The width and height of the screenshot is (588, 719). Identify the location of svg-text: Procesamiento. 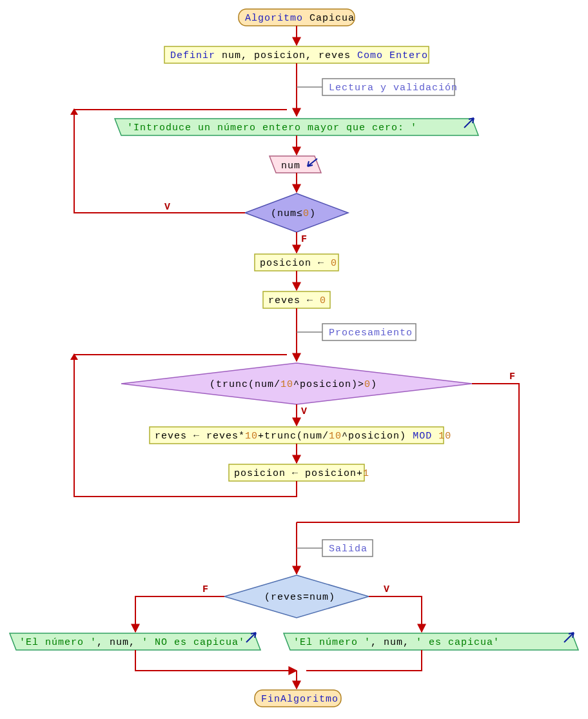
(371, 333).